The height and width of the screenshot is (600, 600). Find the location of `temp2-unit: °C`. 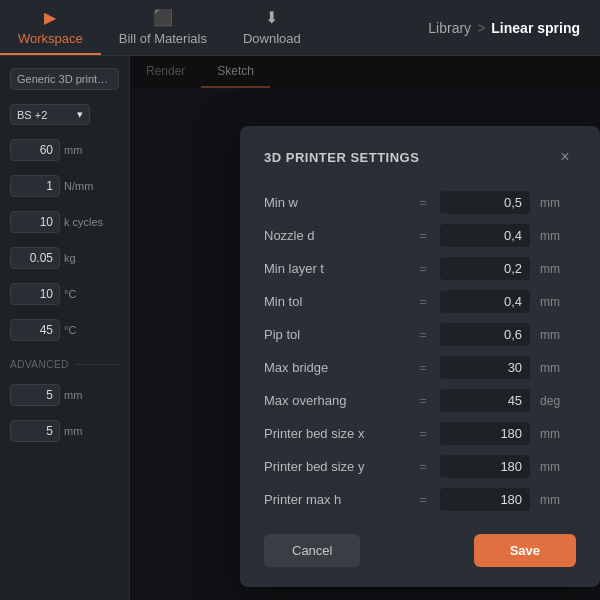

temp2-unit: °C is located at coordinates (70, 330).